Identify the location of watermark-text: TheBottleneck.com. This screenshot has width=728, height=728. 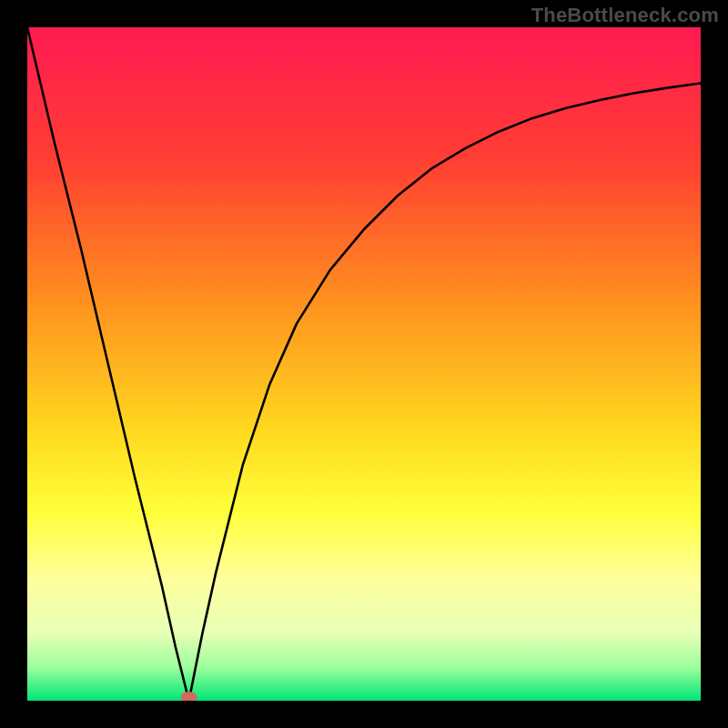
(625, 15).